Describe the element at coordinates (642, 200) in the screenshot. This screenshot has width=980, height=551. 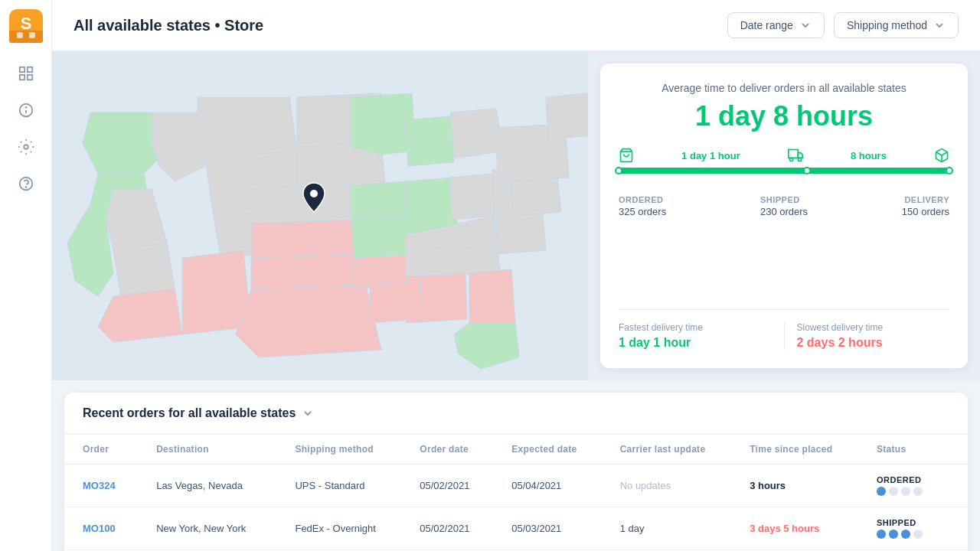
I see `ordered-label: ORDERED` at that location.